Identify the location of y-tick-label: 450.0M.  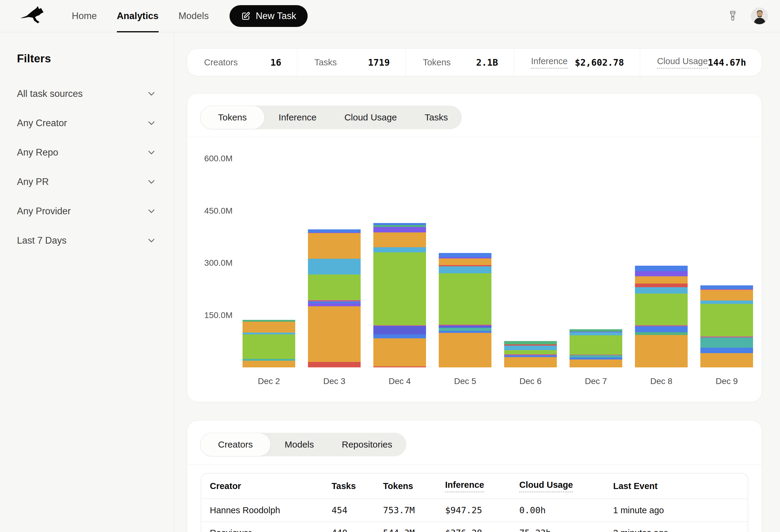
(216, 211).